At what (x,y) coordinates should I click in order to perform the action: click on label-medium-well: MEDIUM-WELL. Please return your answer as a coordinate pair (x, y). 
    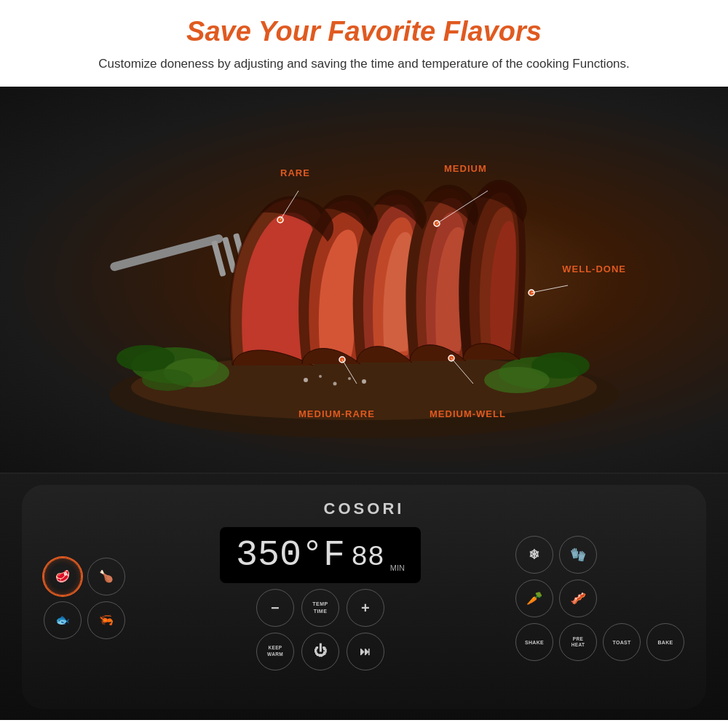
    Looking at the image, I should click on (467, 414).